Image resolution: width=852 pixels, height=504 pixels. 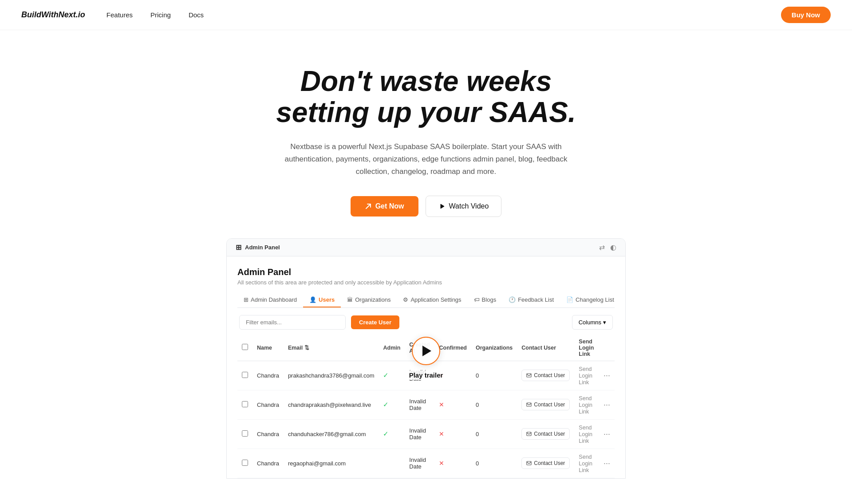 I want to click on table-toolbar: Create User Columns ▾, so click(x=426, y=322).